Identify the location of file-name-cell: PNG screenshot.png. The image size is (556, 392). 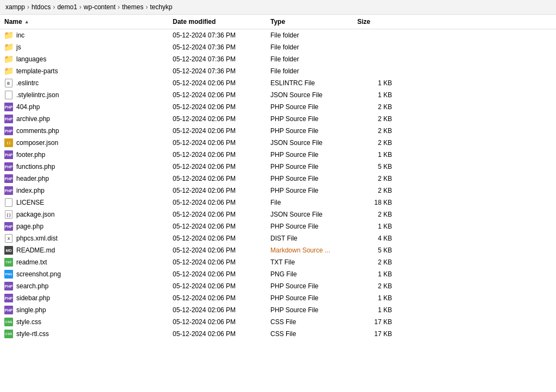
(84, 274).